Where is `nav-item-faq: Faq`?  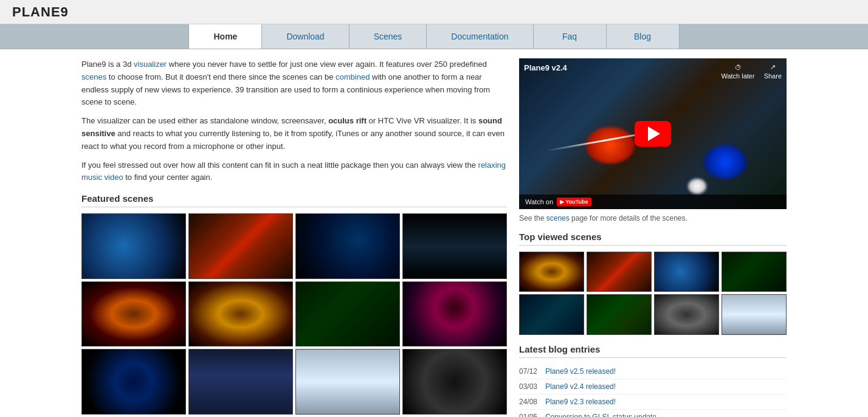 nav-item-faq: Faq is located at coordinates (570, 36).